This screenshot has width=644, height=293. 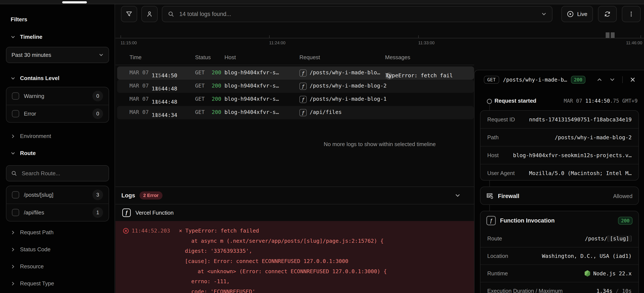 I want to click on section-environment: Environment, so click(x=31, y=136).